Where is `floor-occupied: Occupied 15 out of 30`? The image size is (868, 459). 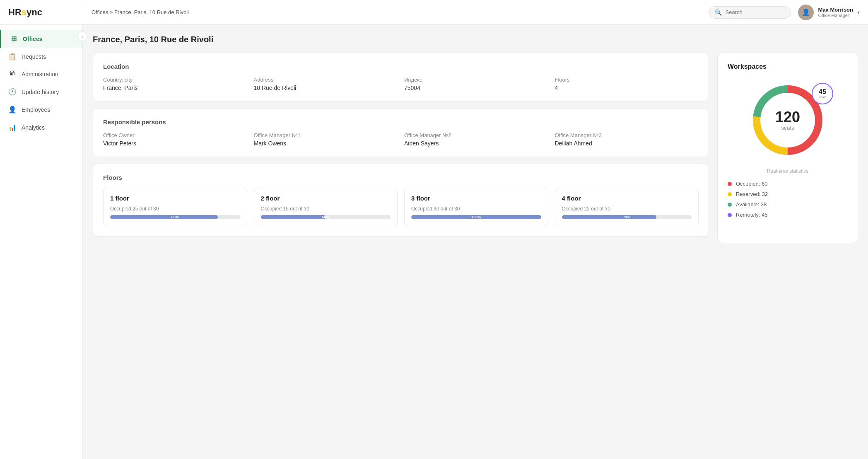 floor-occupied: Occupied 15 out of 30 is located at coordinates (326, 209).